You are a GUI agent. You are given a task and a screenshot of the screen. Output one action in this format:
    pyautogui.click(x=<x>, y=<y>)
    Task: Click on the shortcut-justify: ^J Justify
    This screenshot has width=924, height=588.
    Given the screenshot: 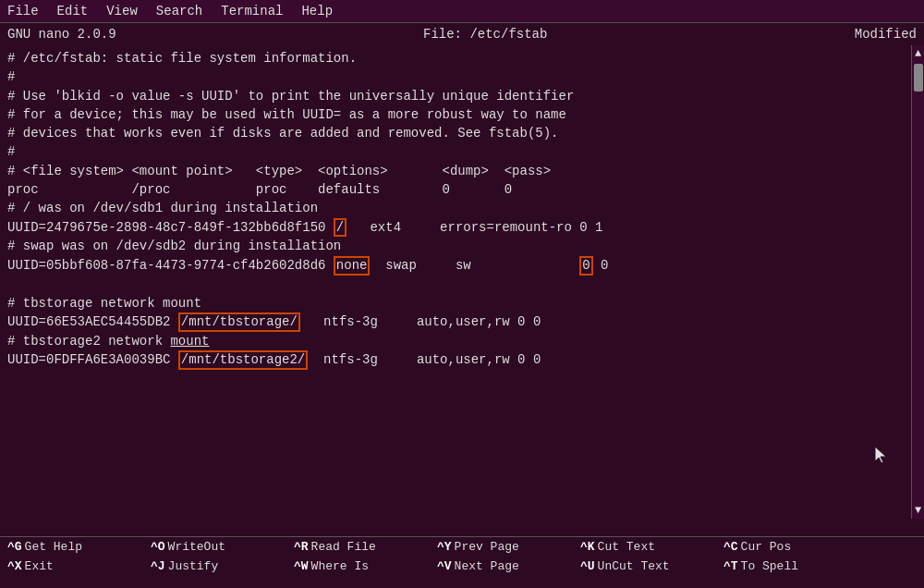 What is the action you would take?
    pyautogui.click(x=218, y=566)
    